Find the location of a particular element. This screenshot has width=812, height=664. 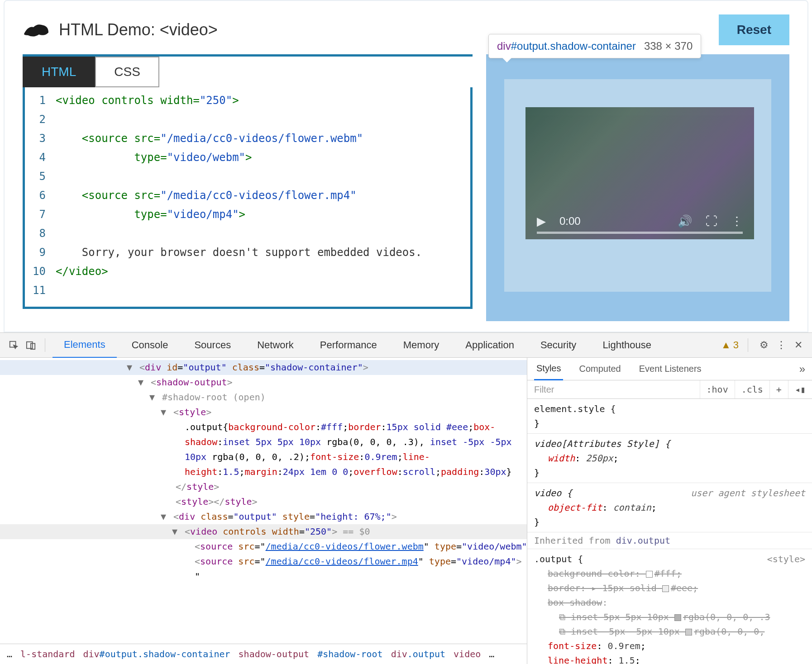

kebab-icon: ⋮ is located at coordinates (781, 345).